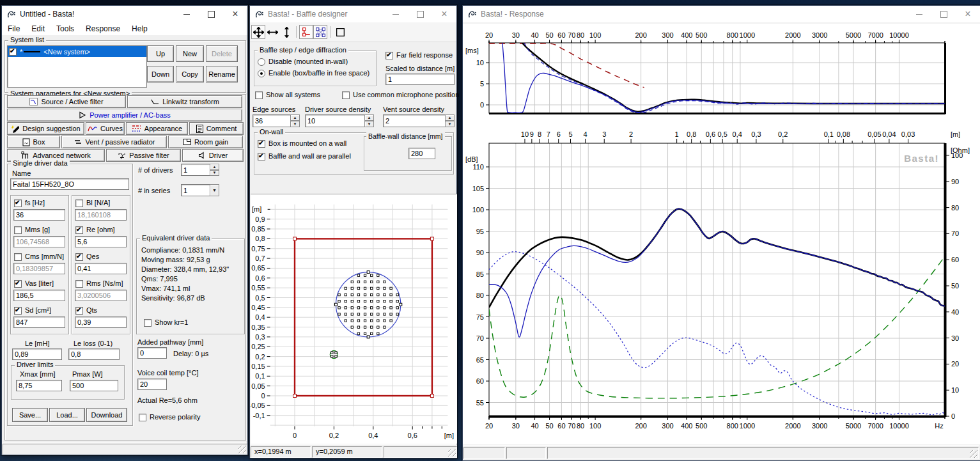  Describe the element at coordinates (160, 74) in the screenshot. I see `down-button: Down` at that location.